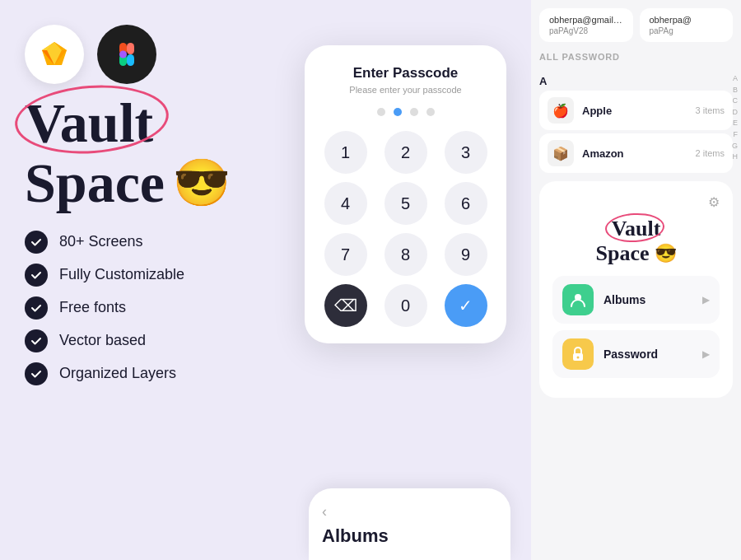 The image size is (741, 560). What do you see at coordinates (405, 90) in the screenshot?
I see `passcode-subtitle: Please enter your passcode` at bounding box center [405, 90].